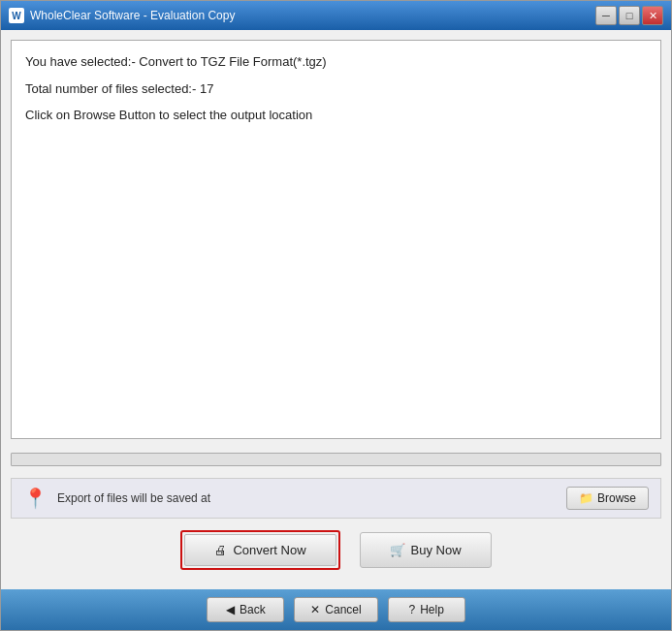 This screenshot has height=631, width=672. I want to click on help-label: Help, so click(432, 610).